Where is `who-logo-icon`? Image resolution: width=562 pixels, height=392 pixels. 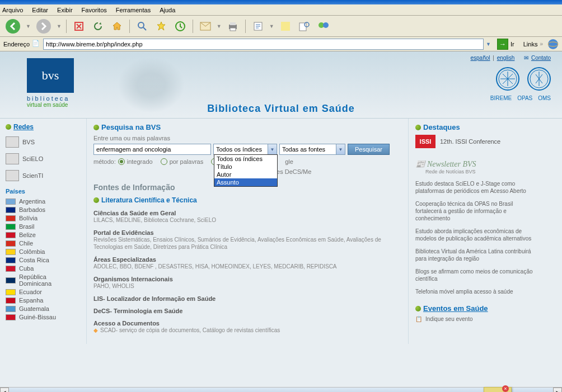
who-logo-icon is located at coordinates (539, 79).